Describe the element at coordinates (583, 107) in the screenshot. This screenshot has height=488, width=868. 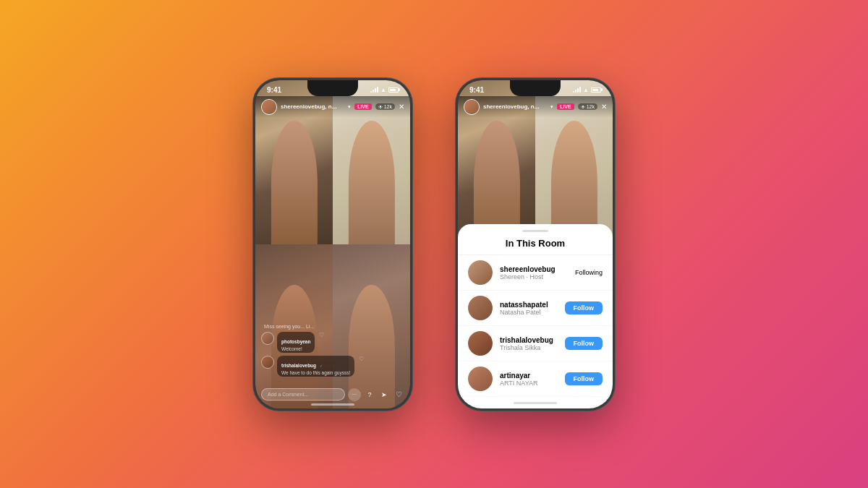
I see `eye-icon-2: 👁` at that location.